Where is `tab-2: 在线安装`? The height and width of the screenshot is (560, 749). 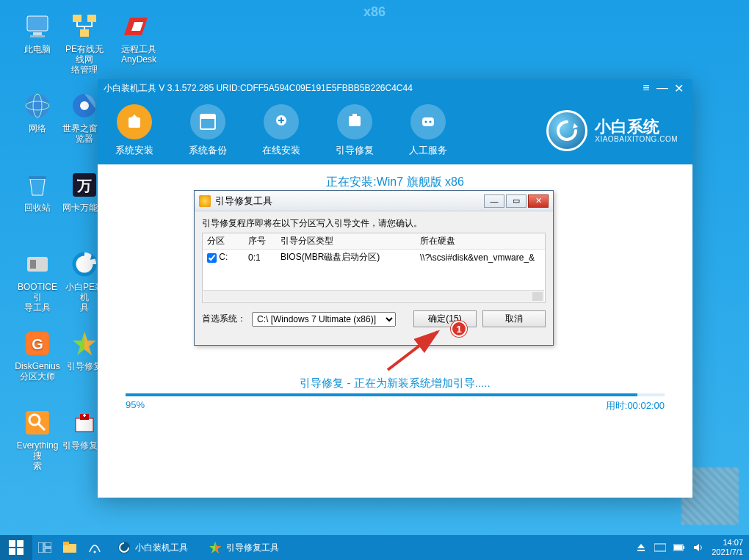 tab-2: 在线安装 is located at coordinates (281, 131).